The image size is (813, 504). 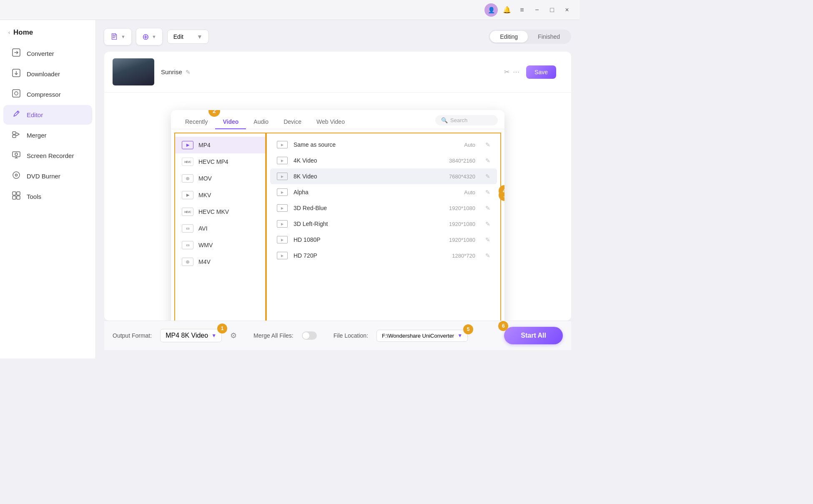 What do you see at coordinates (384, 176) in the screenshot?
I see `res-8k: ▶ 8K Video 7680*4320 ✎` at bounding box center [384, 176].